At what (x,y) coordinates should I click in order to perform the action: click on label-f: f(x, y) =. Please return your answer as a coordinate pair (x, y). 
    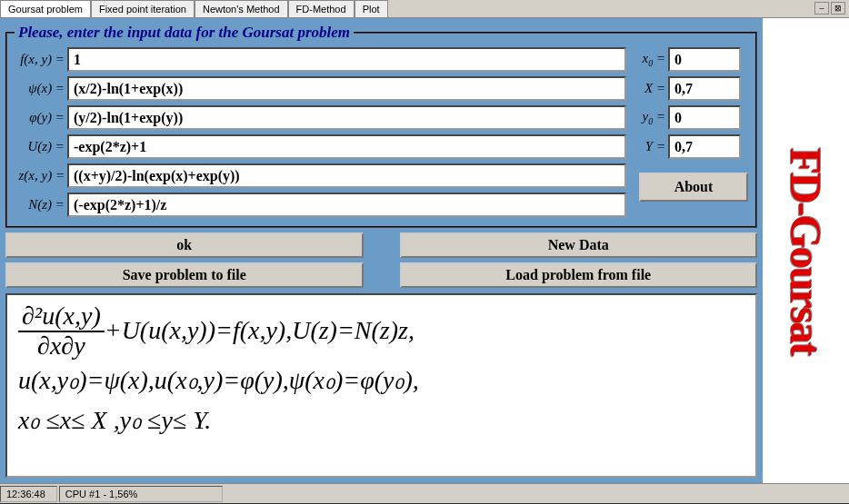
    Looking at the image, I should click on (41, 60).